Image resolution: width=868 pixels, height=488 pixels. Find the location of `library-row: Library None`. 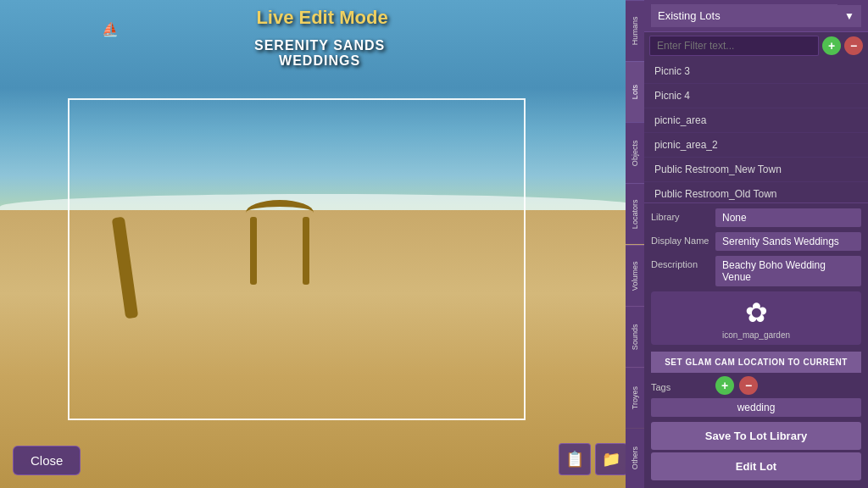

library-row: Library None is located at coordinates (756, 218).